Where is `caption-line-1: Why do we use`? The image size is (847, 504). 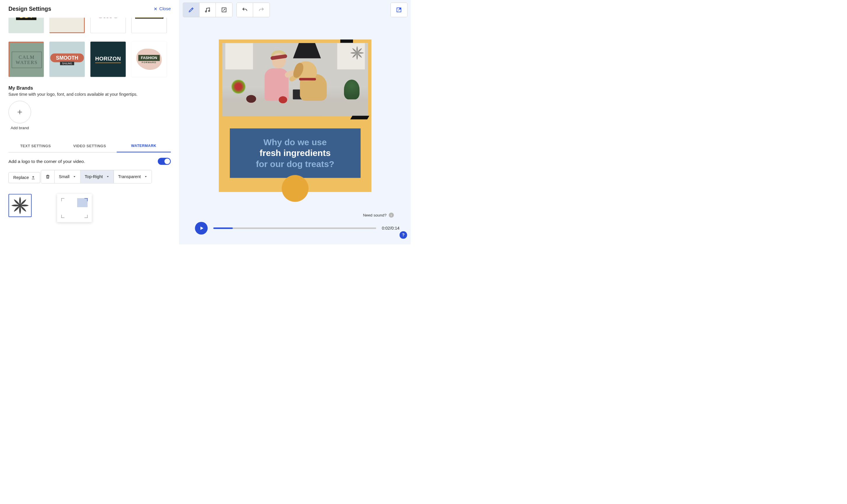 caption-line-1: Why do we use is located at coordinates (295, 142).